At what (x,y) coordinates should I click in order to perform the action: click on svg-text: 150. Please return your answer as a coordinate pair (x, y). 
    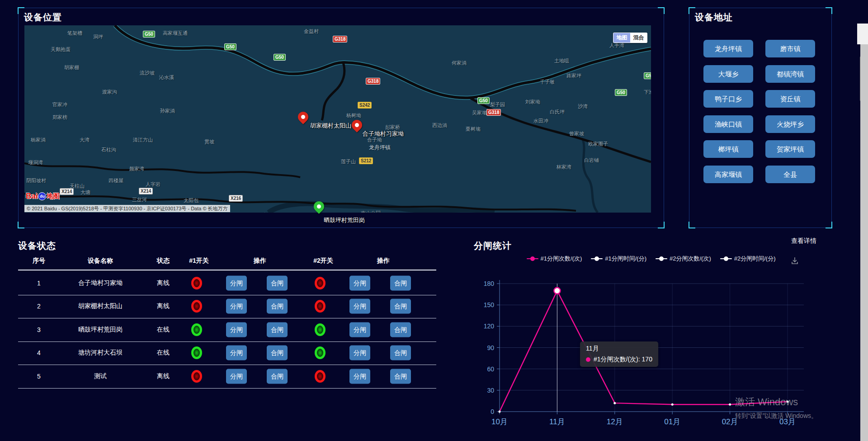
    Looking at the image, I should click on (489, 305).